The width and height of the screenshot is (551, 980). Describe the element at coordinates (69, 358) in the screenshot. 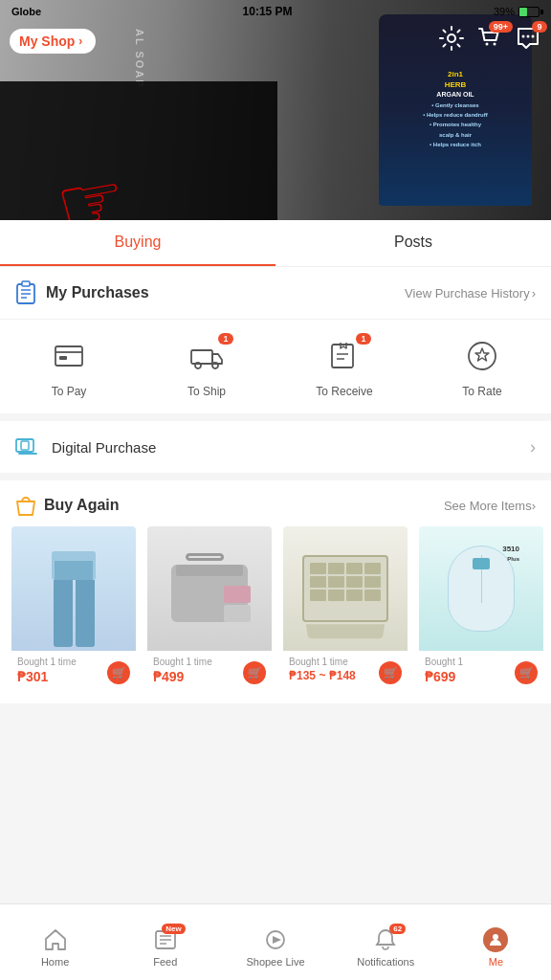

I see `to-pay-icon-wrap` at that location.